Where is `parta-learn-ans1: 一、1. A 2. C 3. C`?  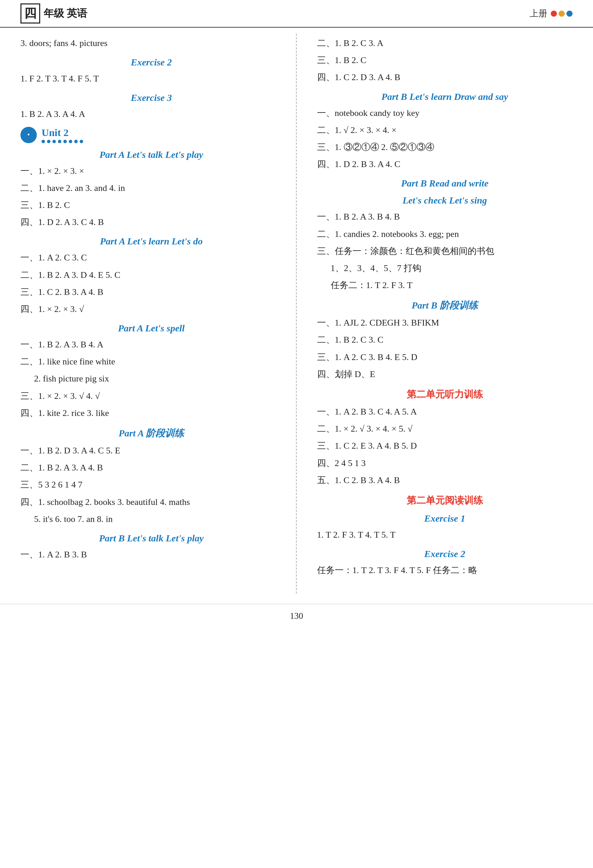 parta-learn-ans1: 一、1. A 2. C 3. C is located at coordinates (152, 258).